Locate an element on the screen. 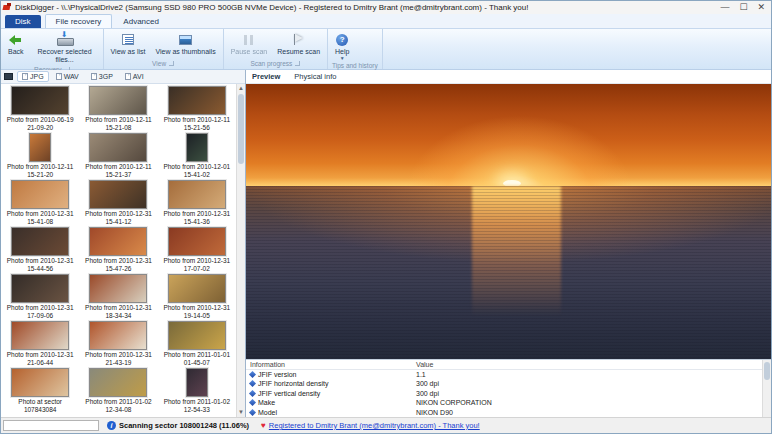 The height and width of the screenshot is (434, 772). ribbon-group-recovery: Back Recover selected files... Recovery is located at coordinates (52, 49).